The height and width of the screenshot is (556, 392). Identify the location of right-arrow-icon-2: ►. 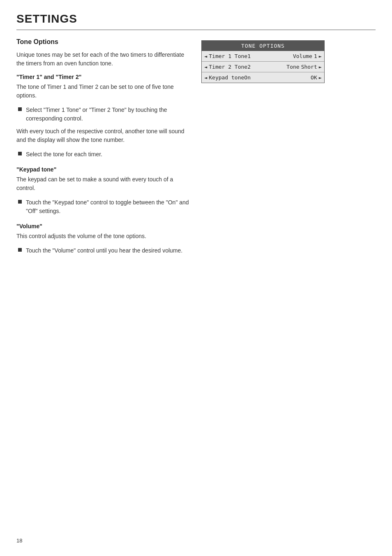
(321, 67).